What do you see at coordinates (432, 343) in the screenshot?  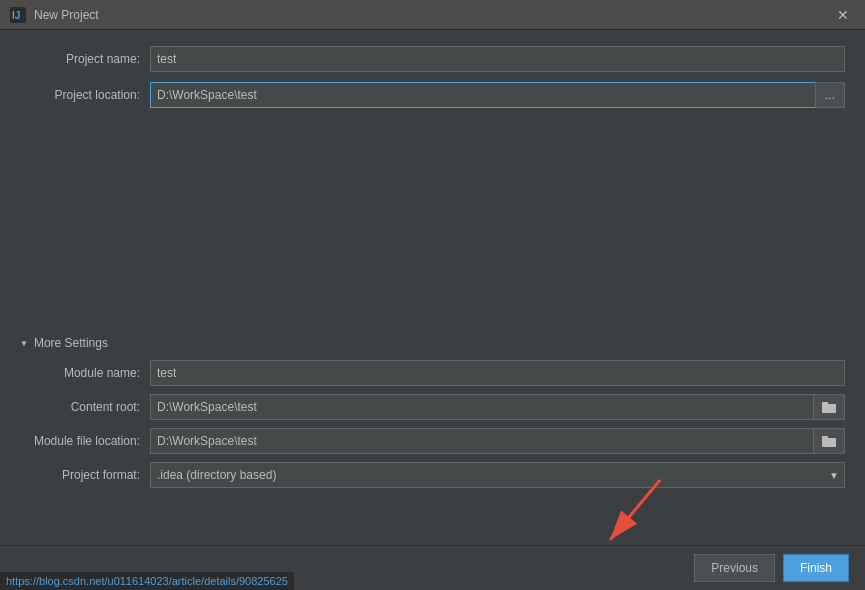 I see `more-settings-header: ▼ More Settings` at bounding box center [432, 343].